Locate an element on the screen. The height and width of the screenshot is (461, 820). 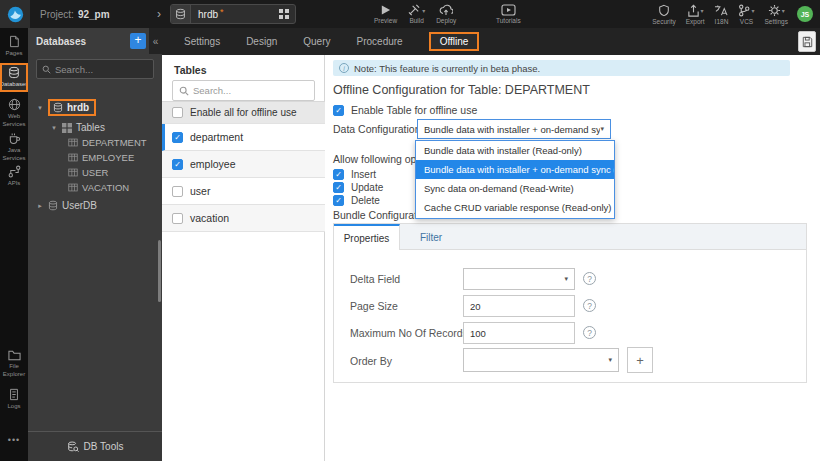
panel-scrollbar is located at coordinates (160, 271).